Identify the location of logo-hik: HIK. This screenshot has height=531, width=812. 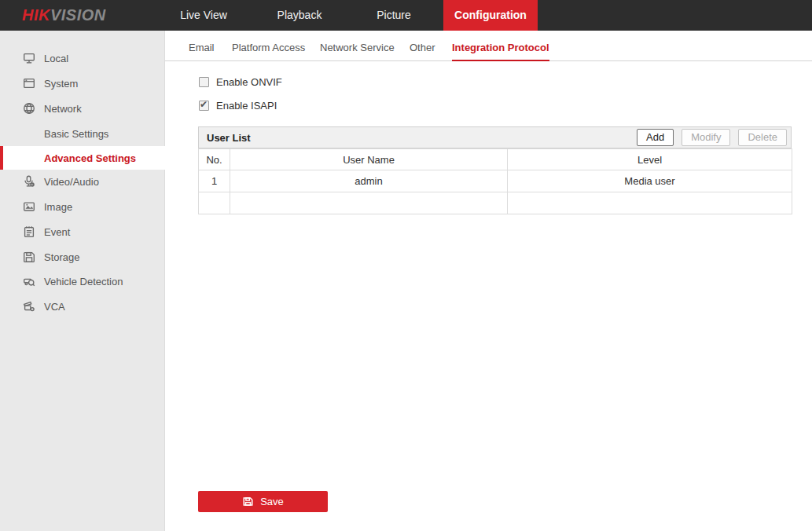
(36, 15).